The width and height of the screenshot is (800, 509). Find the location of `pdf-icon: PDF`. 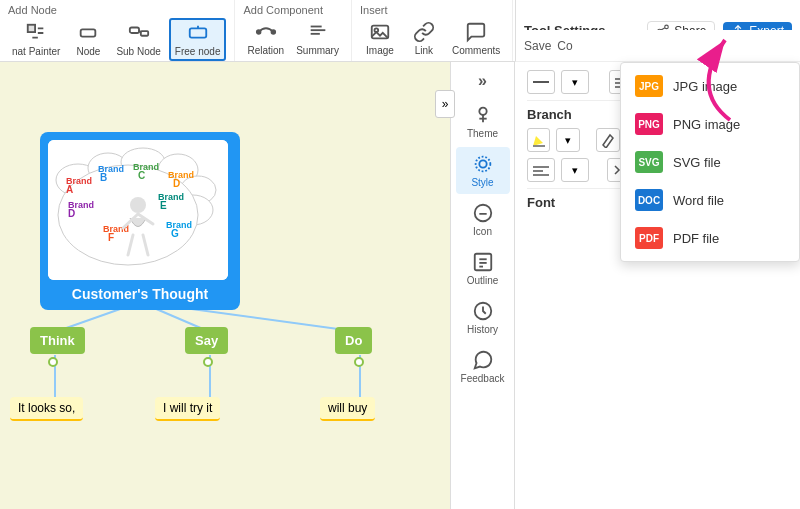

pdf-icon: PDF is located at coordinates (649, 238).